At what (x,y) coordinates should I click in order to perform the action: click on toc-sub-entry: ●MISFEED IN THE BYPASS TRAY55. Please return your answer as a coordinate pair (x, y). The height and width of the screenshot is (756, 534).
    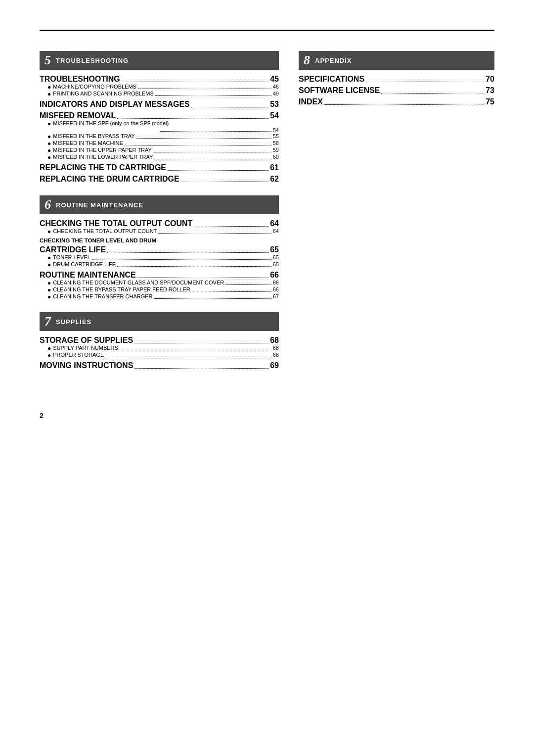
    Looking at the image, I should click on (159, 137).